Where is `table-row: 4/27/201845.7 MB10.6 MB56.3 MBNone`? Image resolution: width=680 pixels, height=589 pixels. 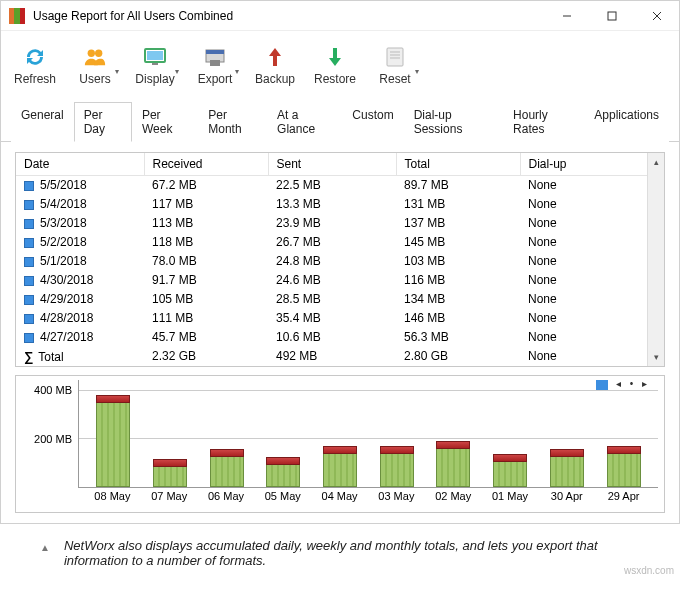 table-row: 4/27/201845.7 MB10.6 MB56.3 MBNone is located at coordinates (340, 338).